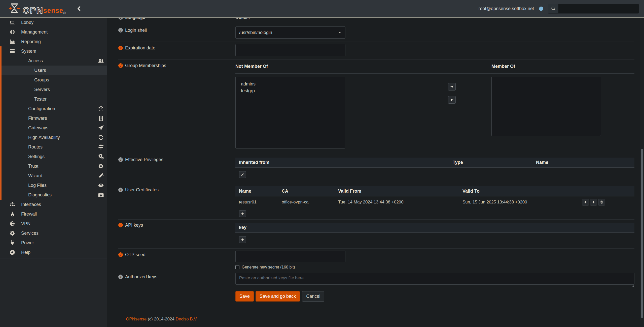  I want to click on sidebar-collapse-icon, so click(79, 9).